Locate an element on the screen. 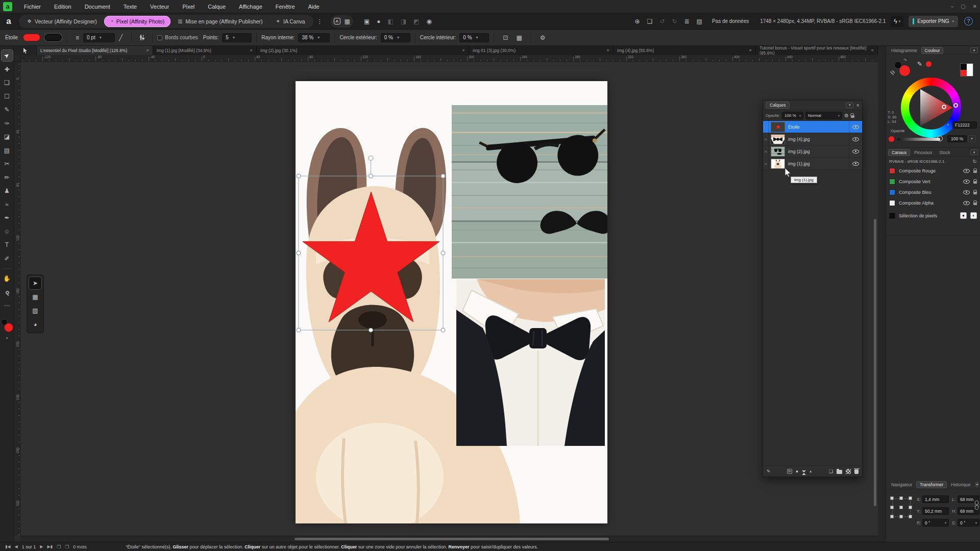 This screenshot has height=551, width=980. tab-history: Historique is located at coordinates (961, 485).